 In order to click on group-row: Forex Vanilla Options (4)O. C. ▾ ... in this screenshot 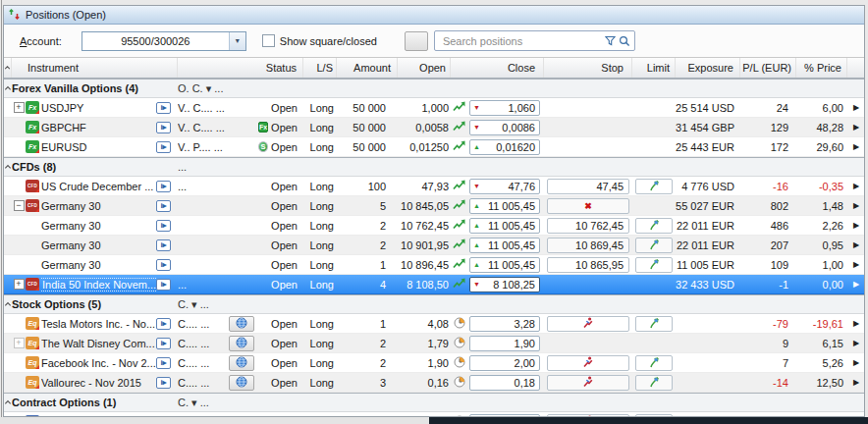, I will do `click(434, 88)`.